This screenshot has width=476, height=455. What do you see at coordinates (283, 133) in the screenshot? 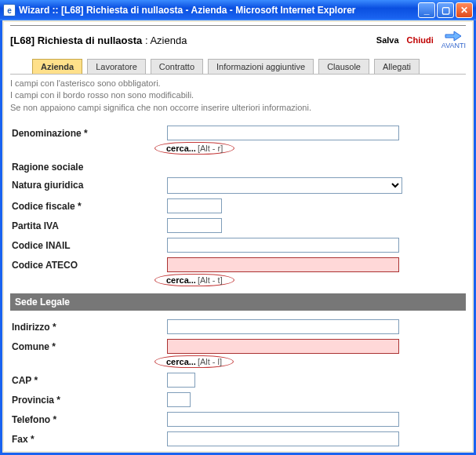
I see `input-denominazione` at bounding box center [283, 133].